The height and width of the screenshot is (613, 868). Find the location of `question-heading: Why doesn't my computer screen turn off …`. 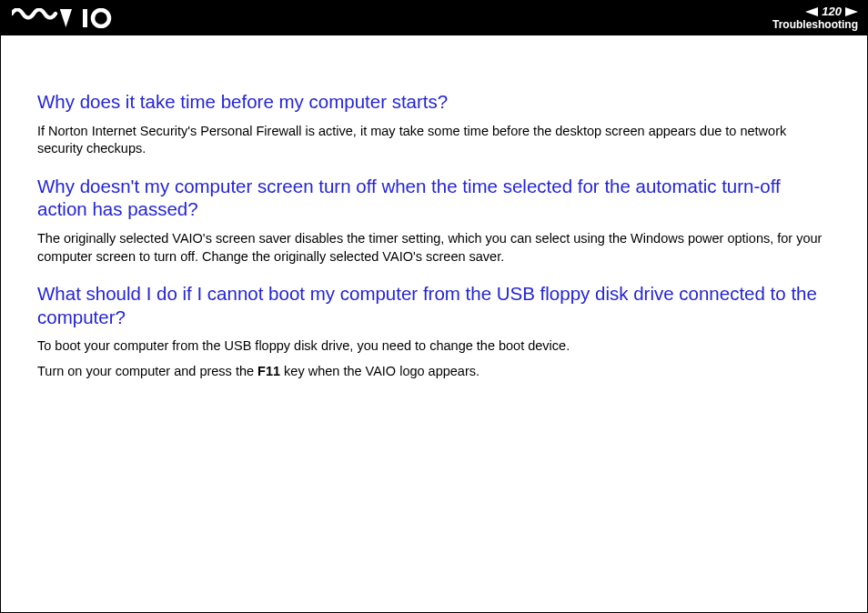

question-heading: Why doesn't my computer screen turn off … is located at coordinates (434, 198).